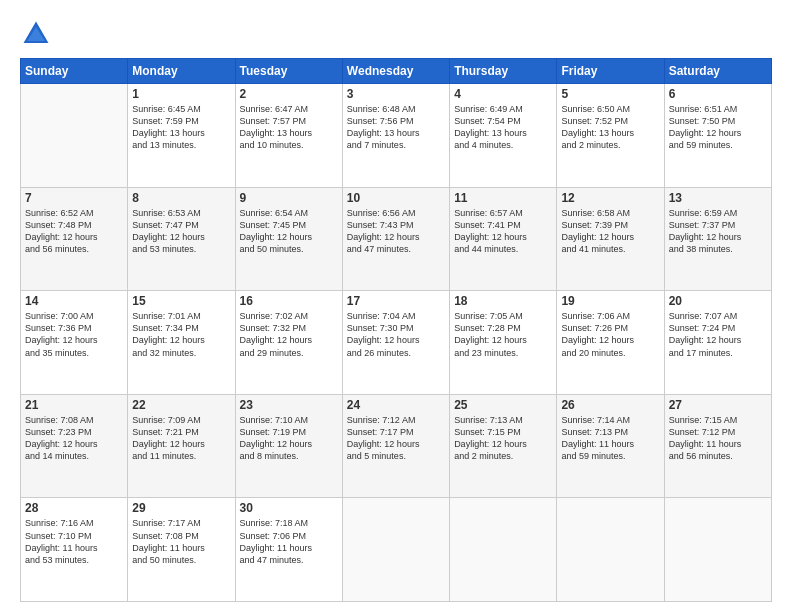 The height and width of the screenshot is (612, 792). What do you see at coordinates (610, 334) in the screenshot?
I see `cell-info: Sunrise: 7:06 AM Sunset: 7:26 PM Dayligh…` at bounding box center [610, 334].